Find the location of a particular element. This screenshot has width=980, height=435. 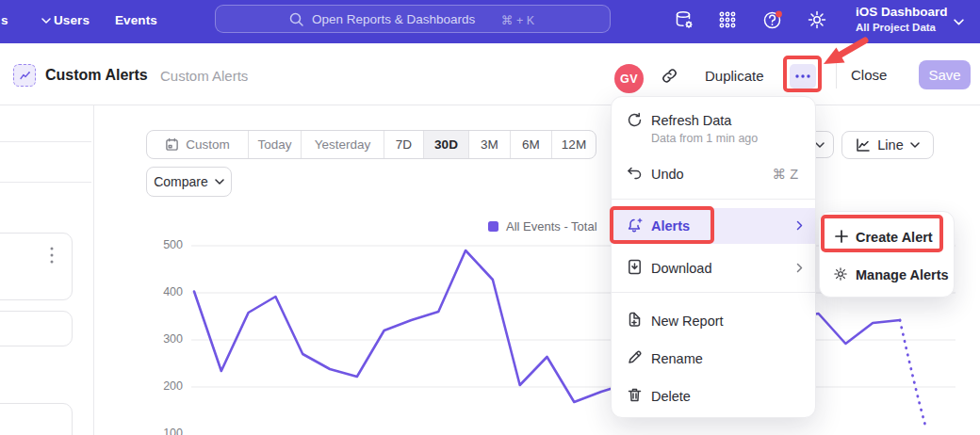

line-chart-icon is located at coordinates (863, 145).